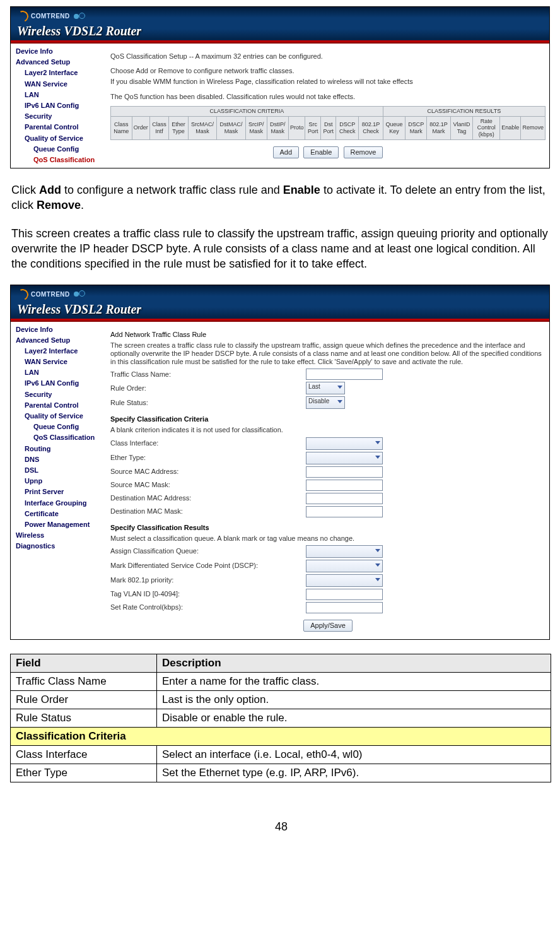 This screenshot has height=944, width=560. I want to click on lbl-acq: Assign Classification Queue:, so click(208, 552).